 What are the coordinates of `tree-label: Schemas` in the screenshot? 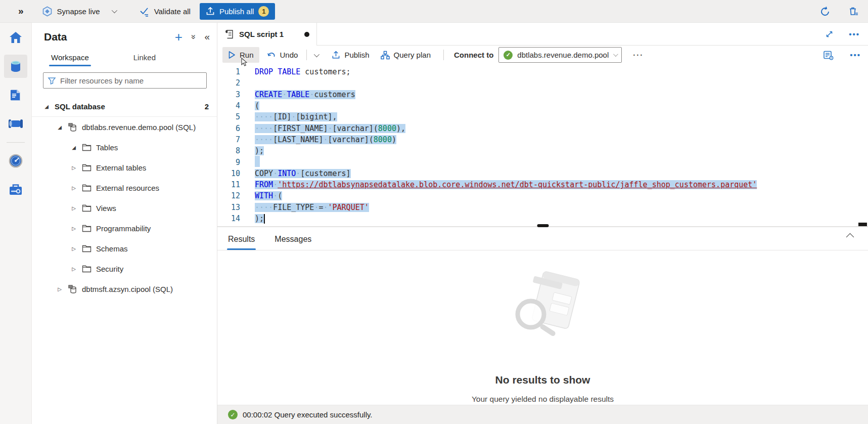 It's located at (112, 249).